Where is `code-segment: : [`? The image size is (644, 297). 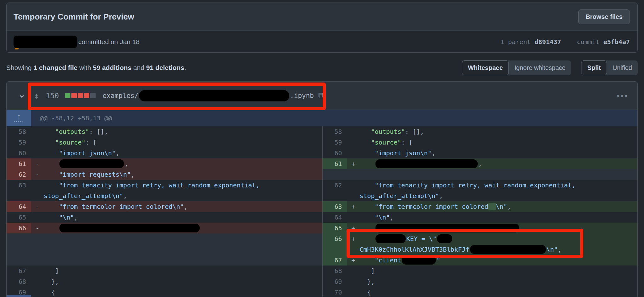
code-segment: : [ is located at coordinates (407, 142).